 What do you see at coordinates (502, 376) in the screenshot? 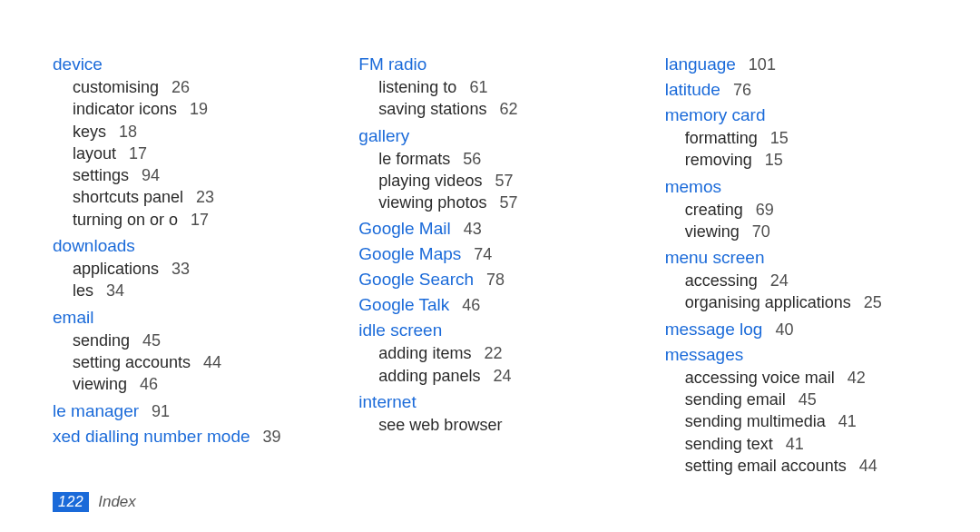
I see `index-subitem-page: 24` at bounding box center [502, 376].